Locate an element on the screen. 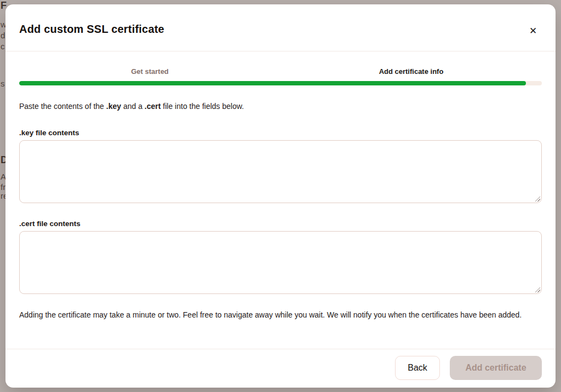 Image resolution: width=561 pixels, height=392 pixels. cert-file-textarea is located at coordinates (280, 263).